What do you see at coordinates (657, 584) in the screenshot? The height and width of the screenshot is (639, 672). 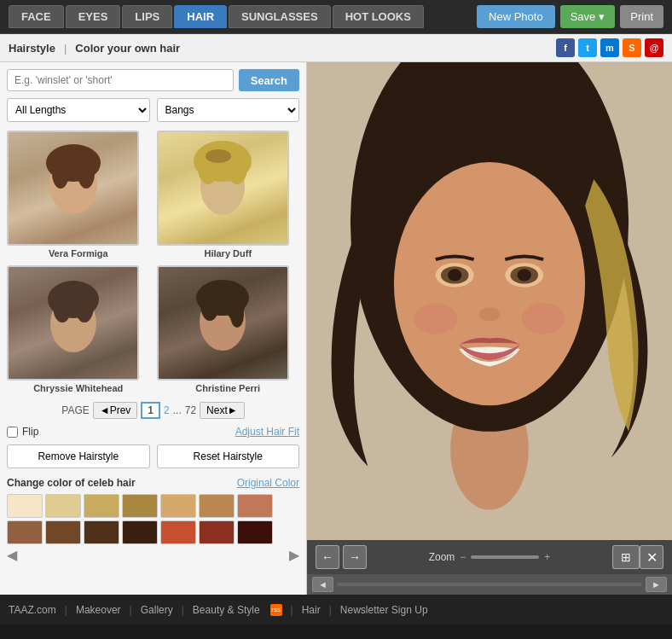 I see `scroll-right-button: ►` at bounding box center [657, 584].